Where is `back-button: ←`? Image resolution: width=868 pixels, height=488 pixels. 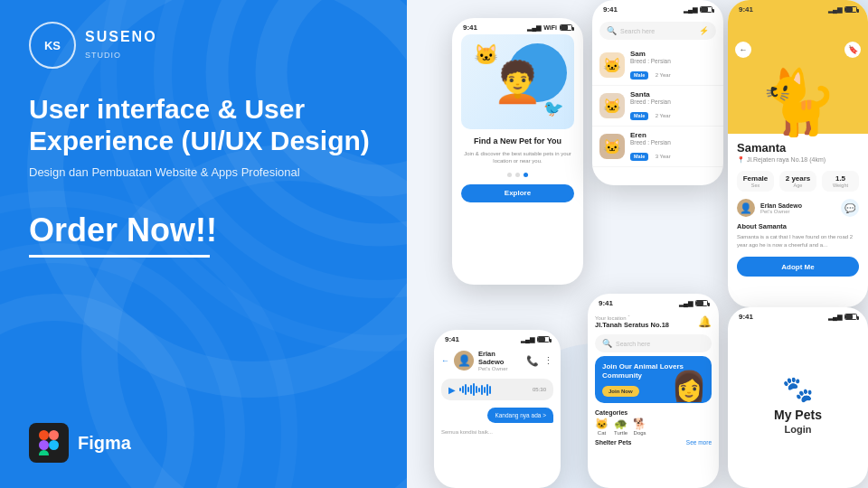 back-button: ← is located at coordinates (743, 50).